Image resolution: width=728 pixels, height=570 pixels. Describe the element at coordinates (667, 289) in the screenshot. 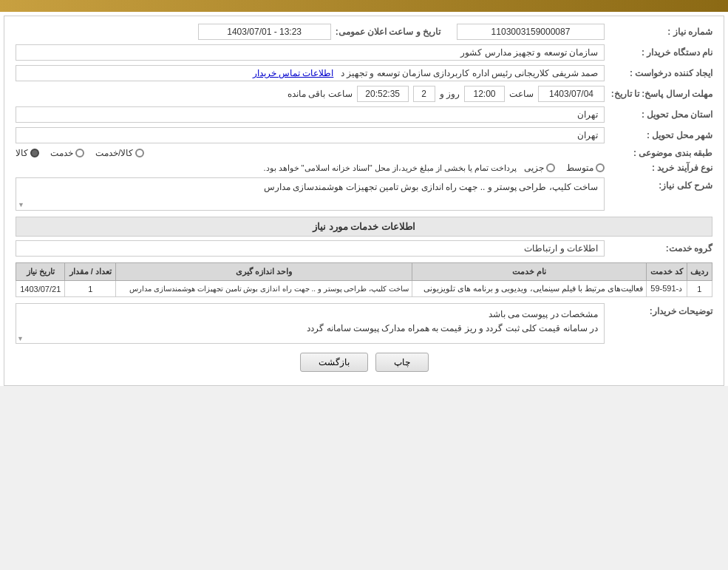

I see `cell-service-code: د-591-59` at that location.